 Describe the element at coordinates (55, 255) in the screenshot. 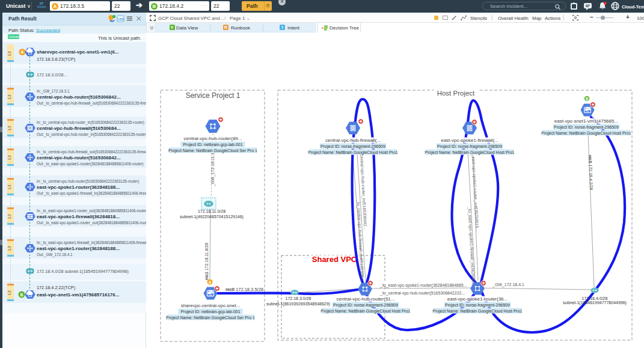

I see `svg-text: Out:_GW_172.18.4.1` at that location.